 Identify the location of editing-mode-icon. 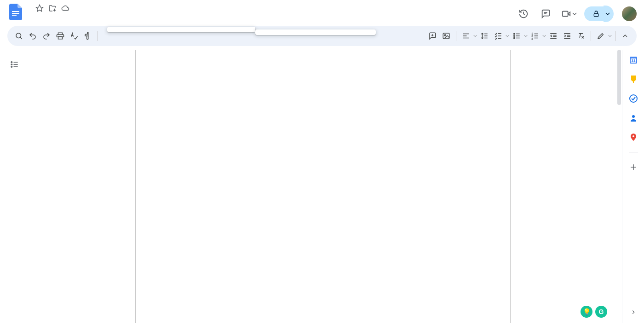
(601, 36).